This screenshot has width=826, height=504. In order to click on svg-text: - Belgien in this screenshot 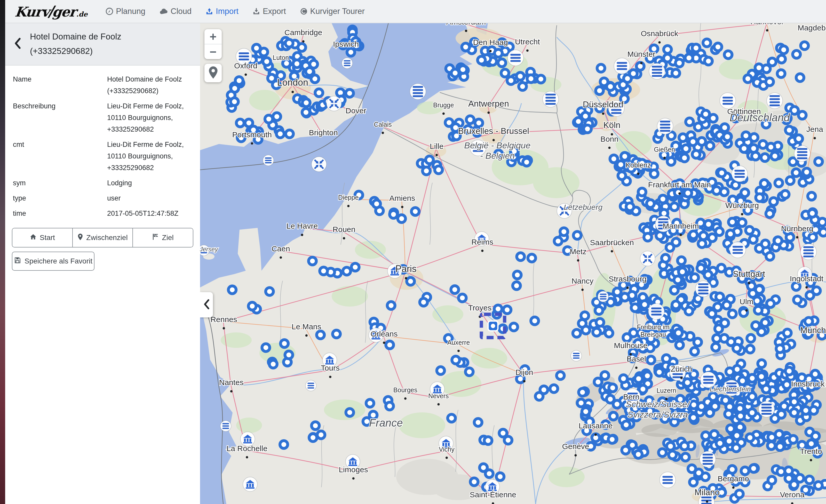, I will do `click(497, 155)`.